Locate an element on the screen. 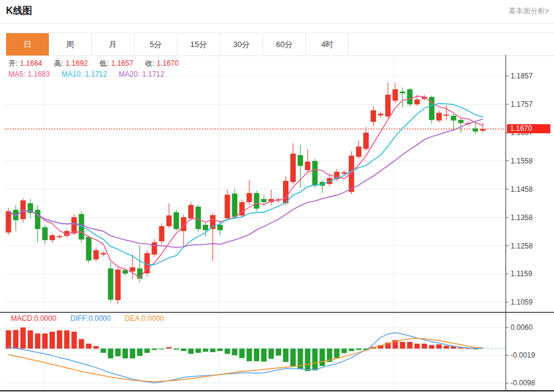  ma-readout: MA5:1.1683 MA10:1.1712 MA20:1.1712 is located at coordinates (88, 74).